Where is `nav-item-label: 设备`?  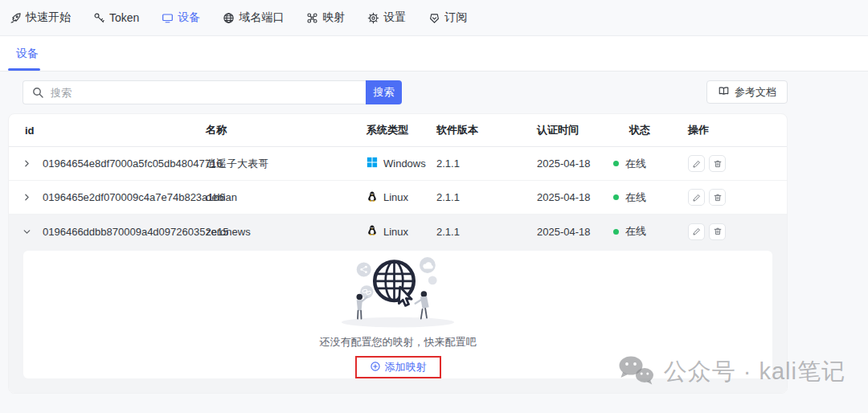
nav-item-label: 设备 is located at coordinates (189, 18).